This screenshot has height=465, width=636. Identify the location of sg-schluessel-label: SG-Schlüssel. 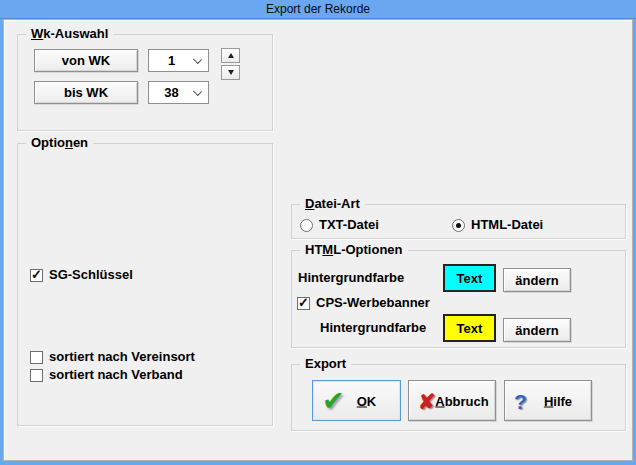
(91, 275).